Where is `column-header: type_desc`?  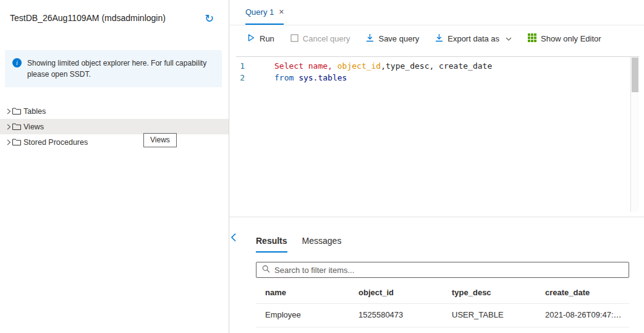 column-header: type_desc is located at coordinates (489, 293).